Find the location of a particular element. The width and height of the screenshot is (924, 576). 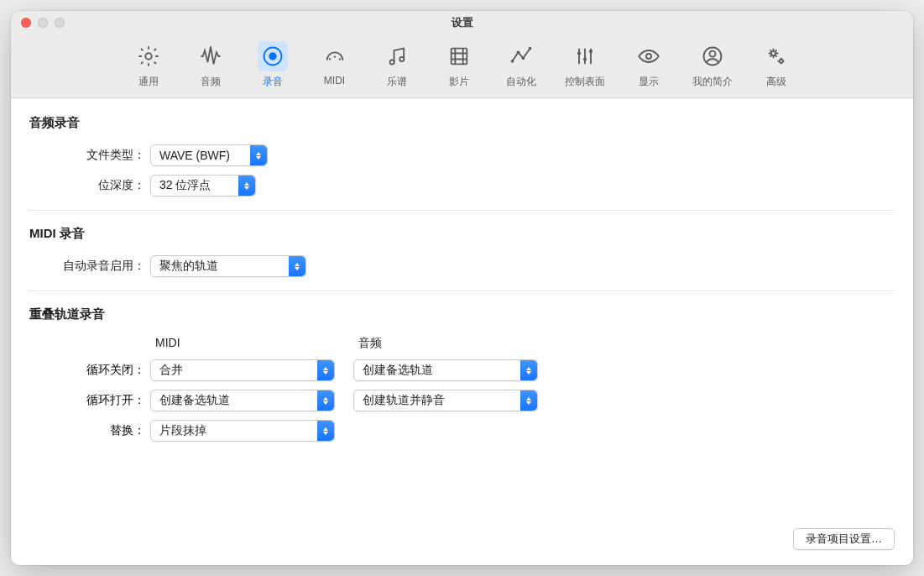

tab-label: 高级 is located at coordinates (776, 82).